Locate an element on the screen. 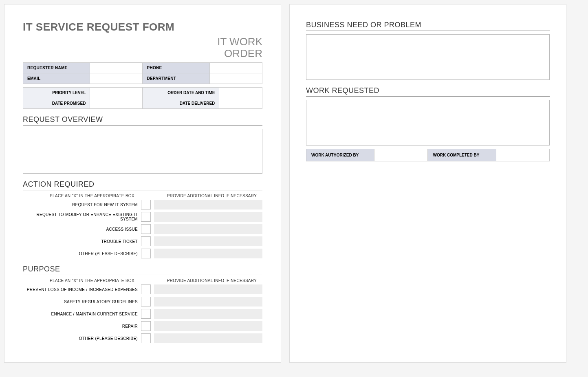 This screenshot has height=377, width=588. date-promised-label: DATE PROMISED is located at coordinates (57, 104).